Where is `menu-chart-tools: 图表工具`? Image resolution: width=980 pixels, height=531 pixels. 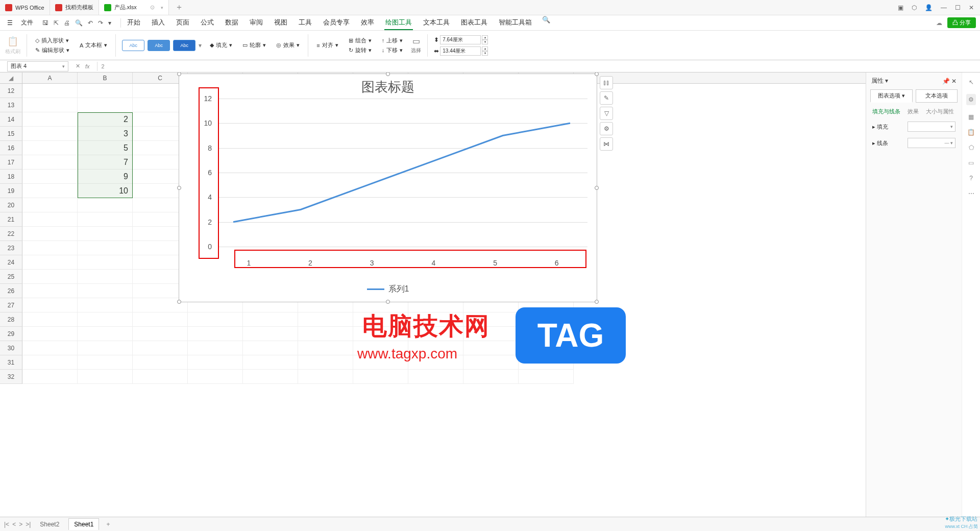 menu-chart-tools: 图表工具 is located at coordinates (474, 23).